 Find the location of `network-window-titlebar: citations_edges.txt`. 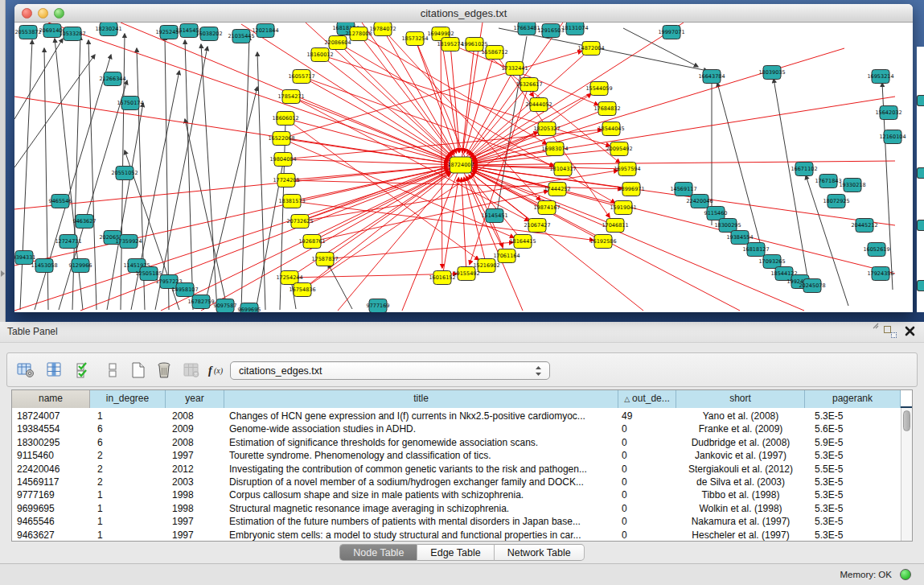

network-window-titlebar: citations_edges.txt is located at coordinates (463, 13).